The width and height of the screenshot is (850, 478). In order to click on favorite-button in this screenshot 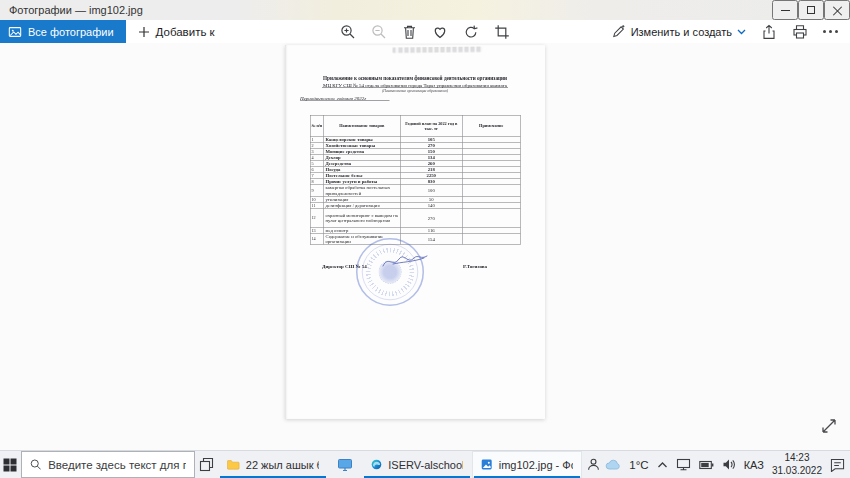, I will do `click(440, 32)`.